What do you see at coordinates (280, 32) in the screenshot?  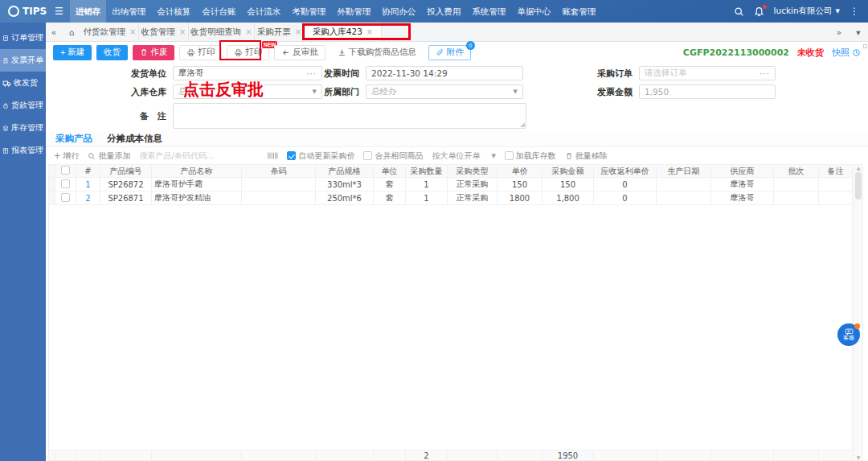 I see `tab-purchase-invoicing: 采购开票 ×` at bounding box center [280, 32].